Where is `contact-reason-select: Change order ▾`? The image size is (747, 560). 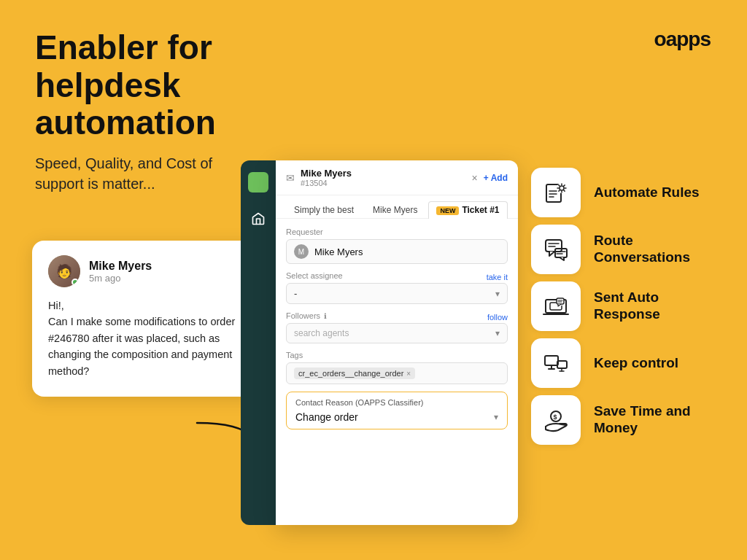 contact-reason-select: Change order ▾ is located at coordinates (397, 417).